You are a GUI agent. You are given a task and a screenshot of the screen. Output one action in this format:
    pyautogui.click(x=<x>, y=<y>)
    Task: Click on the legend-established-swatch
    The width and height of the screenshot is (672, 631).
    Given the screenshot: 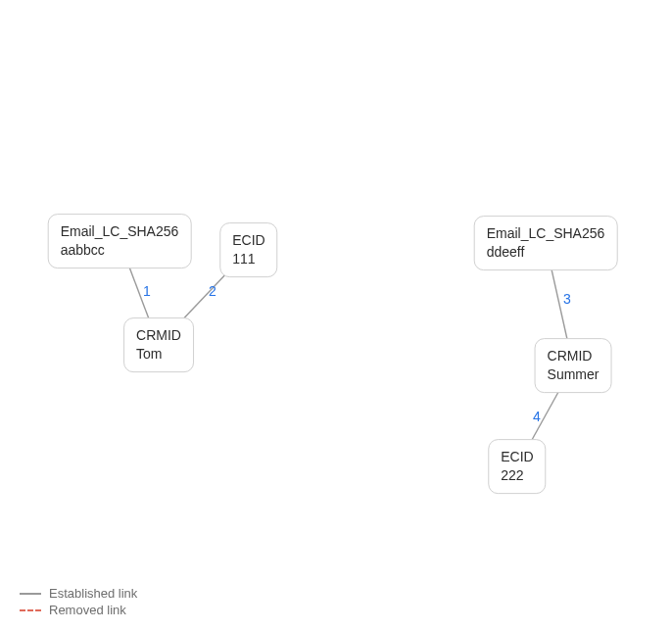 What is the action you would take?
    pyautogui.click(x=30, y=594)
    